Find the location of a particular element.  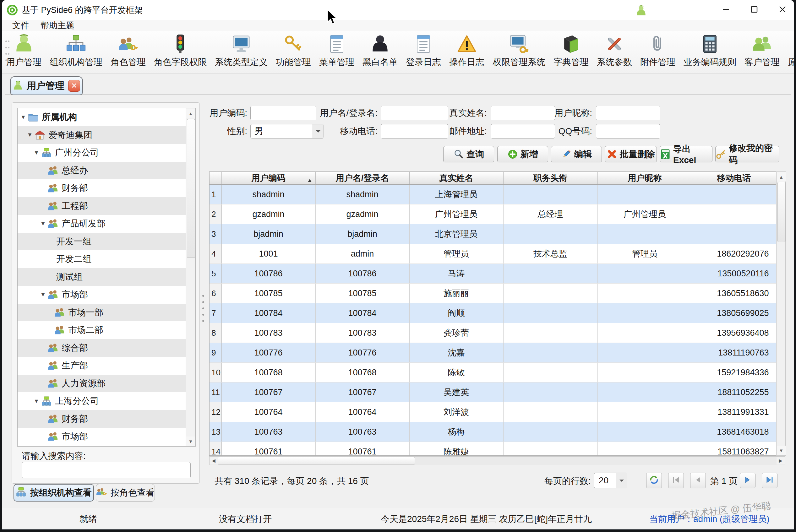

user-code-field is located at coordinates (283, 113).